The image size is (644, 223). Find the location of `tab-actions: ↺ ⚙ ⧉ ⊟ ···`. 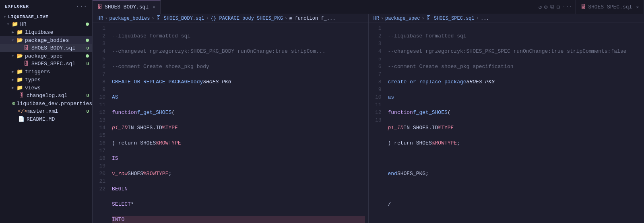

tab-actions: ↺ ⚙ ⧉ ⊟ ··· is located at coordinates (555, 7).